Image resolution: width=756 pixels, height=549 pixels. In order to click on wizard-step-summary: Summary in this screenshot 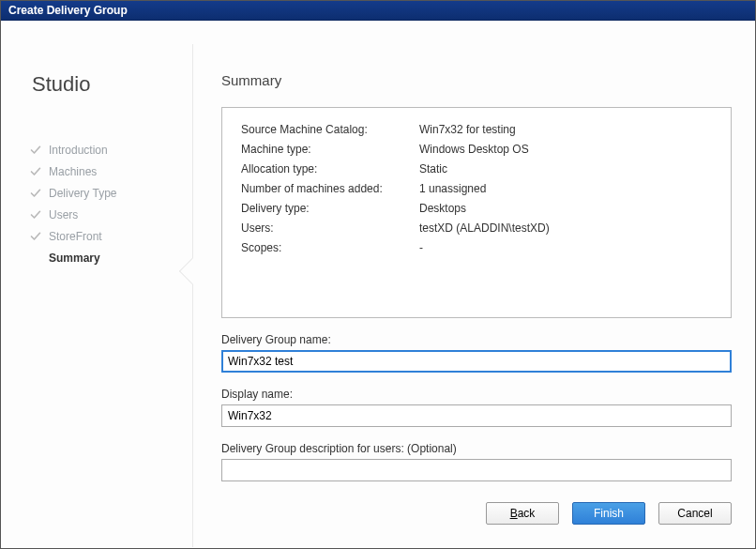, I will do `click(107, 258)`.